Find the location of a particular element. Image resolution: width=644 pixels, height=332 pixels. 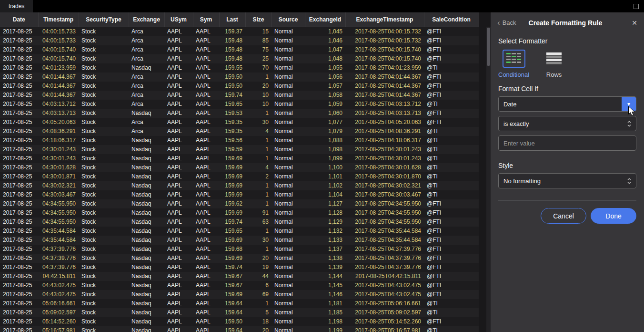

table-cell: 2017-08-25T04:03:13.712 is located at coordinates (385, 104).